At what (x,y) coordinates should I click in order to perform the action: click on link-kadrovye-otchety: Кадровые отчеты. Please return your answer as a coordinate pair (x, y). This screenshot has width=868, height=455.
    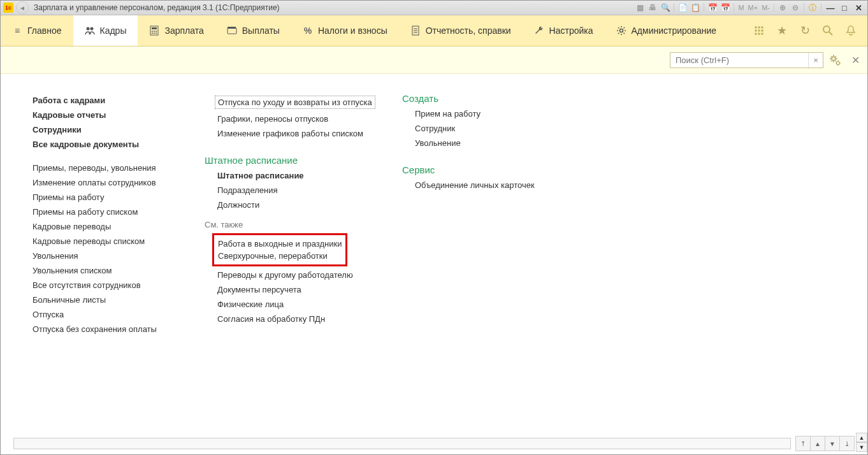
    Looking at the image, I should click on (106, 115).